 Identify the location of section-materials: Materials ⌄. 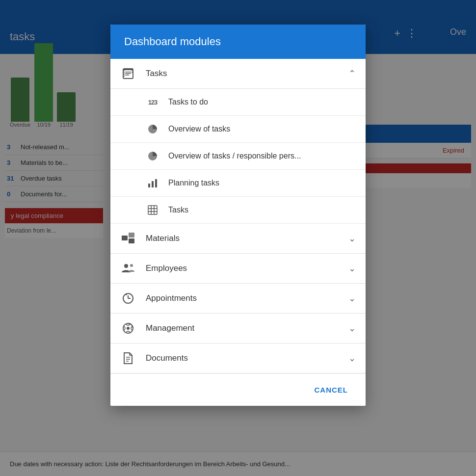
(238, 238).